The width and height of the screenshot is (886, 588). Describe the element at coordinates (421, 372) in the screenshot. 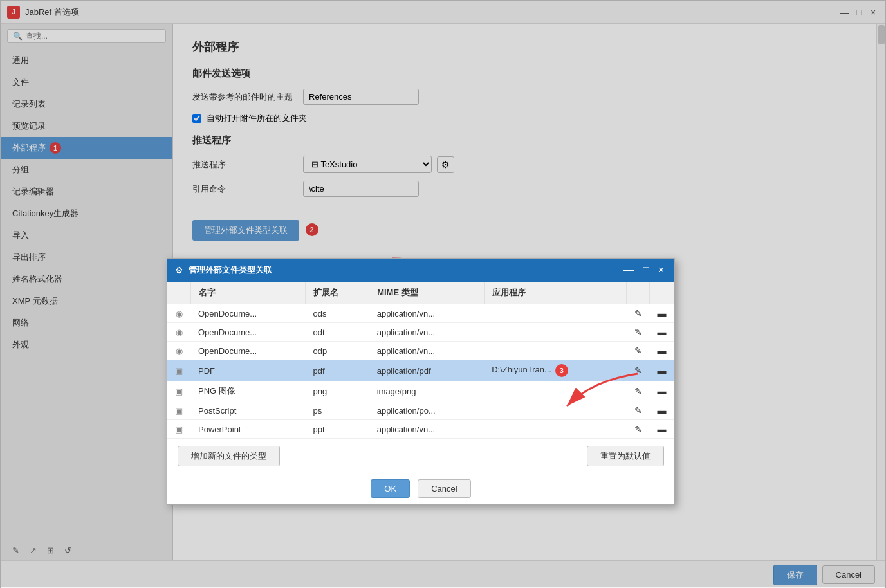

I see `dialog-table-body: ◉ OpenDocume... ods application/vn... ✎ …` at that location.